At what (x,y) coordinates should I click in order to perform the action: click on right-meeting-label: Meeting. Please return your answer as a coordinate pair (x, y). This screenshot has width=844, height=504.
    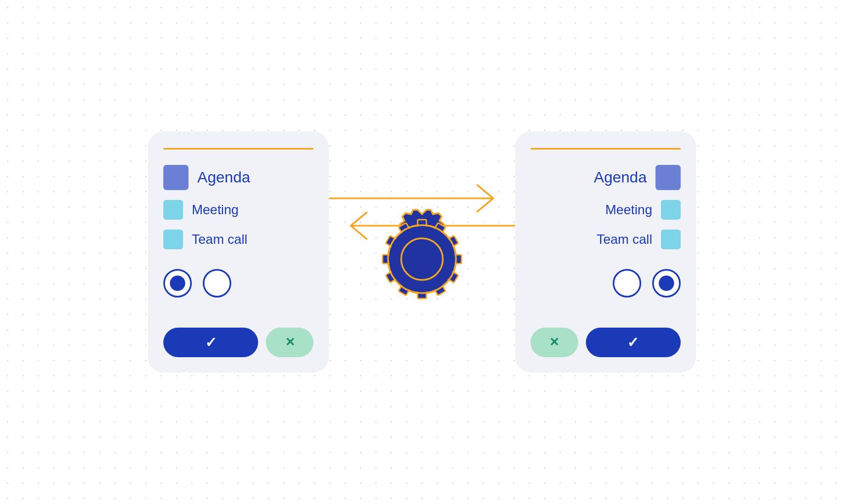
    Looking at the image, I should click on (629, 210).